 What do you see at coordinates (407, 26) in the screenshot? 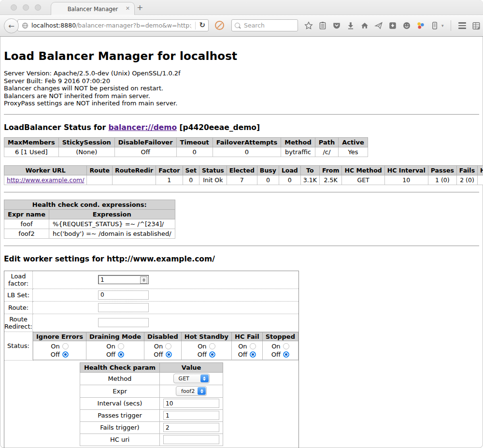
I see `chat-smiley-icon` at bounding box center [407, 26].